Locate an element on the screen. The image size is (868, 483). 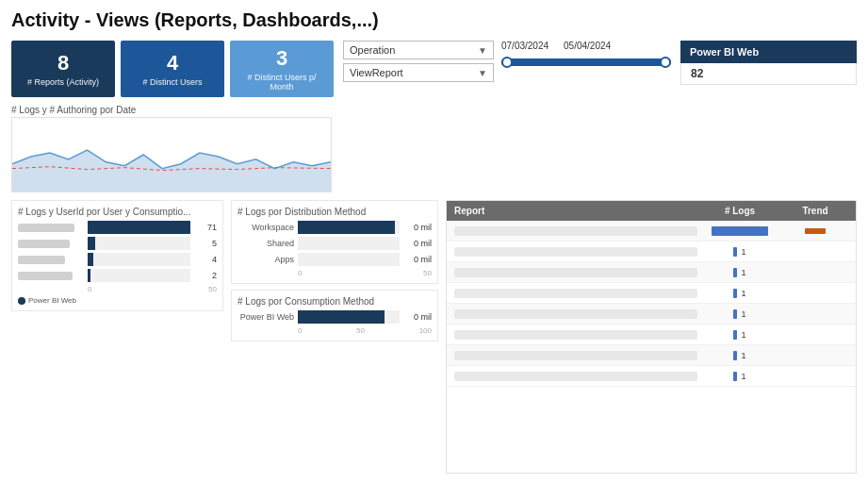
bar-value-2: 5 is located at coordinates (205, 243).